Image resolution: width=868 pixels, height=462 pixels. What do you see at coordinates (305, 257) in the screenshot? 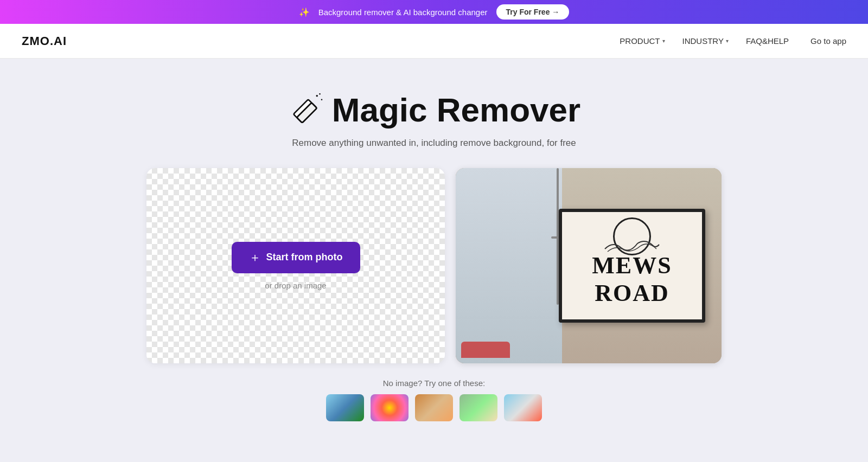
I see `start-btn-label: Start from photo` at bounding box center [305, 257].